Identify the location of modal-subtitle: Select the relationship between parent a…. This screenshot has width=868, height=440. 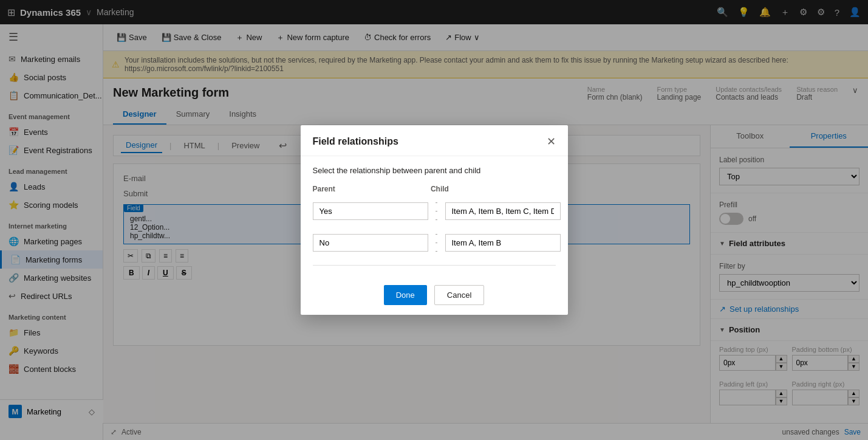
(434, 170).